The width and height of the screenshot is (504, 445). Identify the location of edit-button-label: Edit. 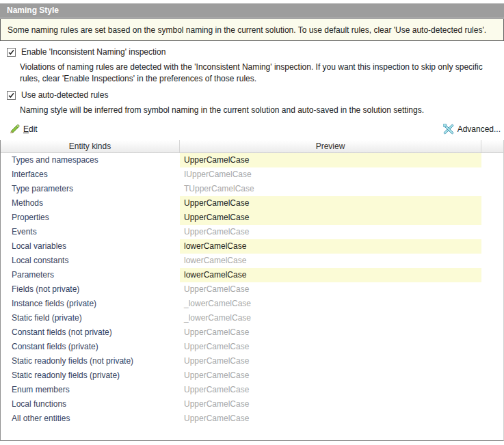
(30, 129).